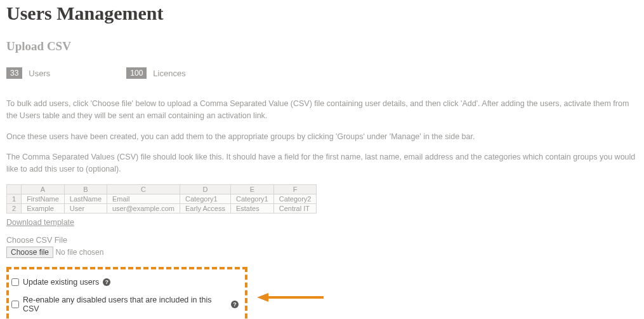 Image resolution: width=644 pixels, height=319 pixels. What do you see at coordinates (322, 252) in the screenshot?
I see `file-input-row: Choose file No file chosen` at bounding box center [322, 252].